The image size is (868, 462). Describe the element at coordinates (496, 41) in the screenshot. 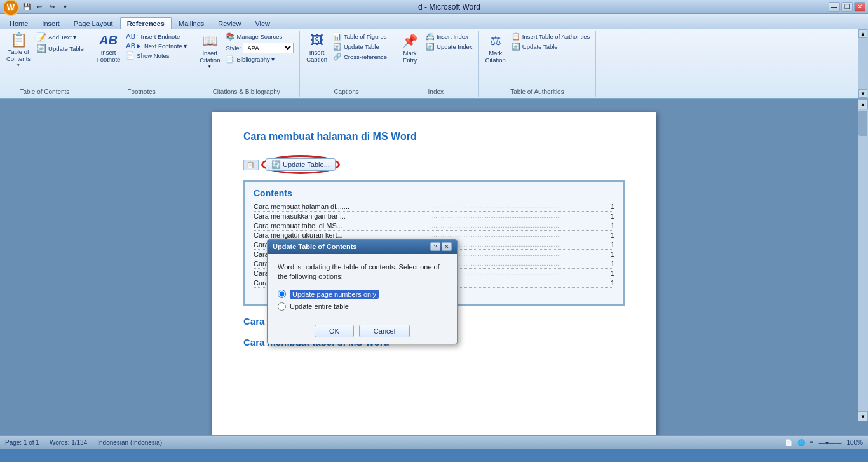

I see `citation2-icon: ⚖` at that location.